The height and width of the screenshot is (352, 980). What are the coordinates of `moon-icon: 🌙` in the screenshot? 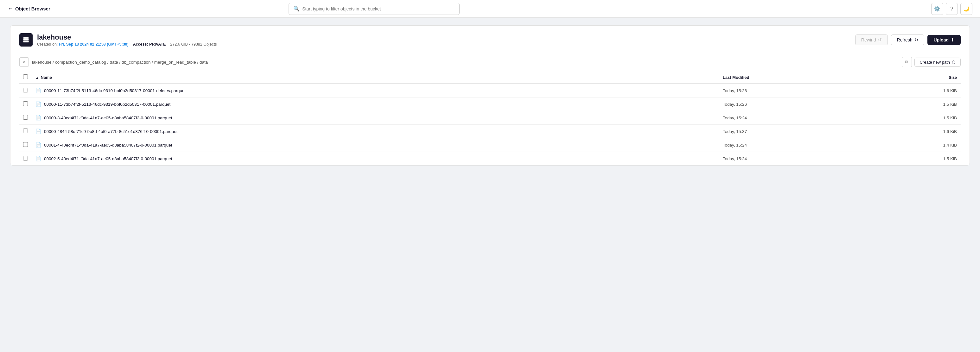 It's located at (966, 9).